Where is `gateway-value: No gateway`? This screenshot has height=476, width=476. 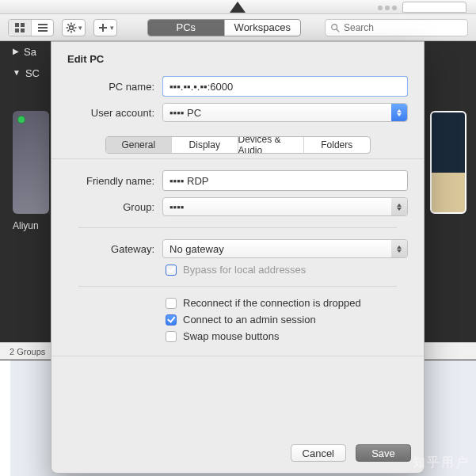 gateway-value: No gateway is located at coordinates (196, 249).